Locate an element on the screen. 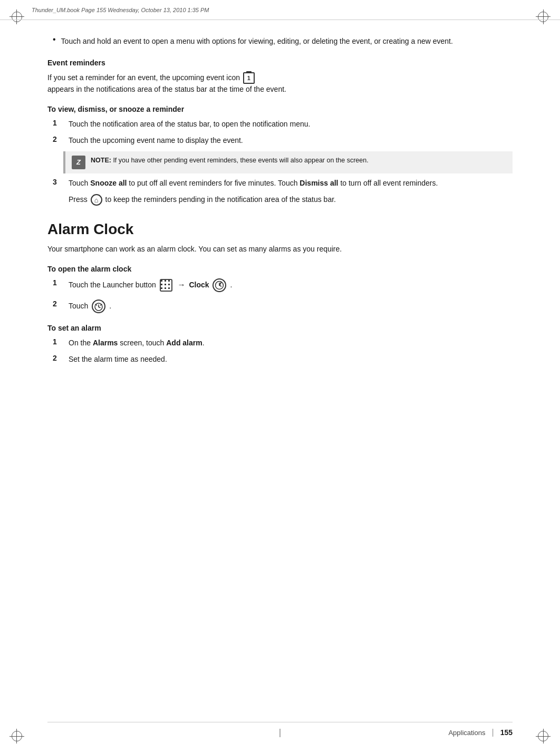  step3-text: Touch Snooze all to put off all event re… is located at coordinates (253, 184).